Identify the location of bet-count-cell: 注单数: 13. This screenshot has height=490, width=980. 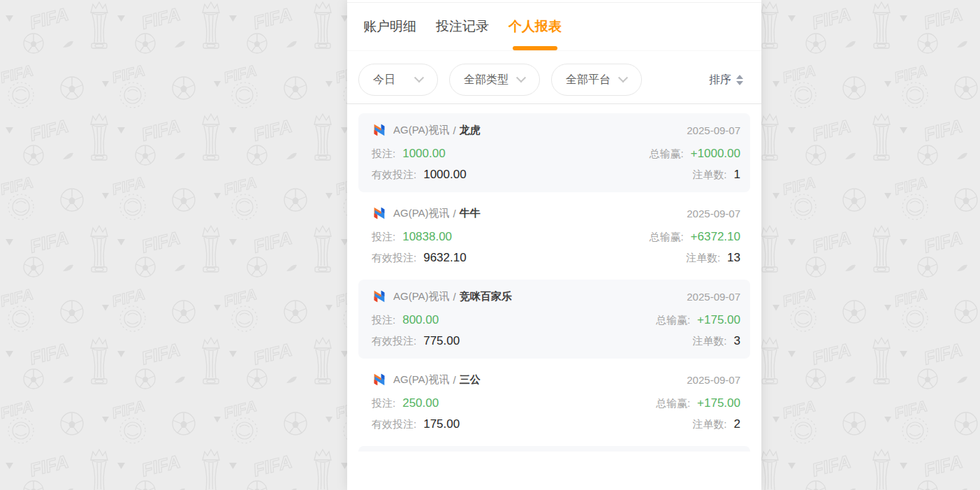
(713, 258).